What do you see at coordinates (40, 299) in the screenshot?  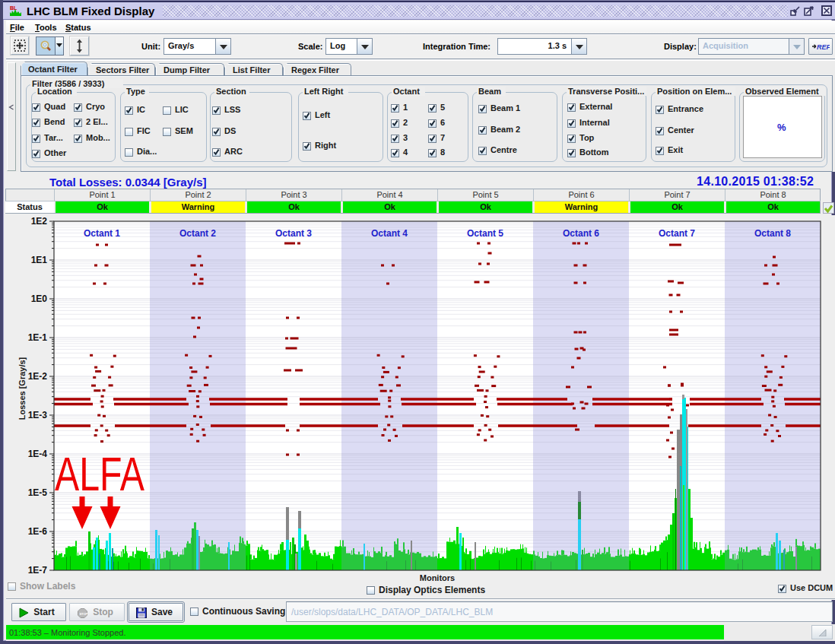 I see `svg-text: 1E0` at bounding box center [40, 299].